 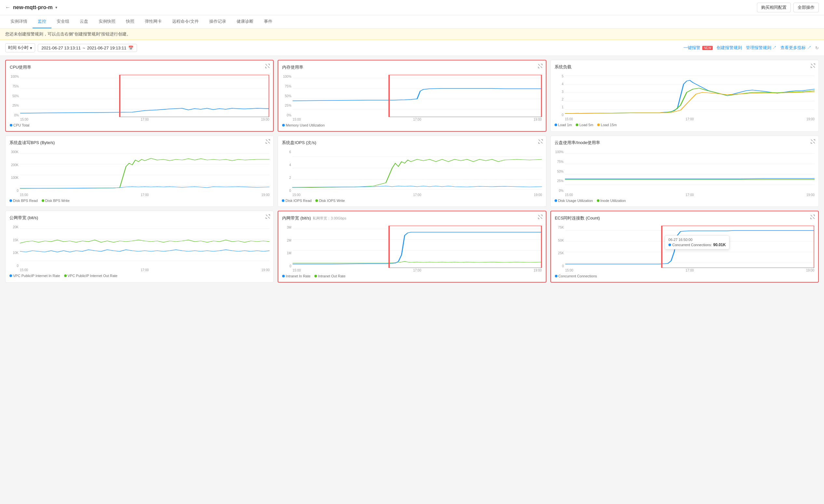 I want to click on chart-area-intranetbw, so click(x=417, y=247).